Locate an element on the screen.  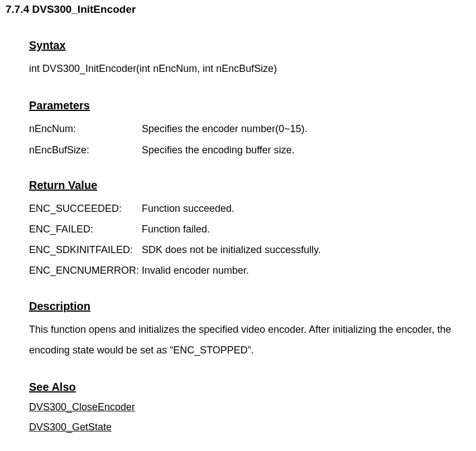
table-row: ENC_SDKINITFAILED: SDK does not be initi… is located at coordinates (175, 250).